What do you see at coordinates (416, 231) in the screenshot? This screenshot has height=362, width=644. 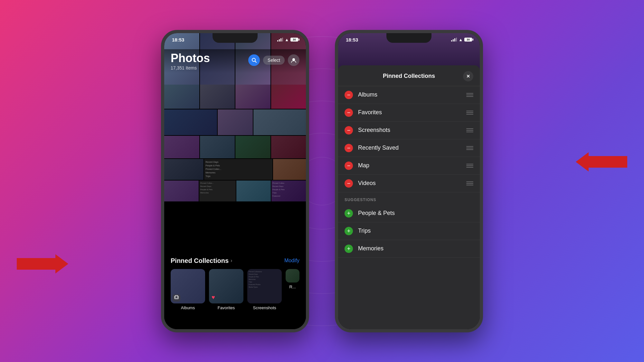 I see `pc-item-name-trips: Trips` at bounding box center [416, 231].